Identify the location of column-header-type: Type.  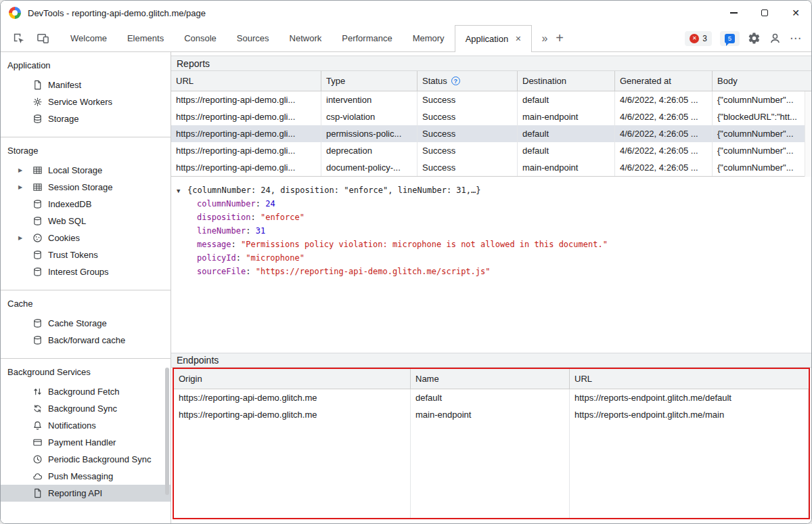
(369, 81).